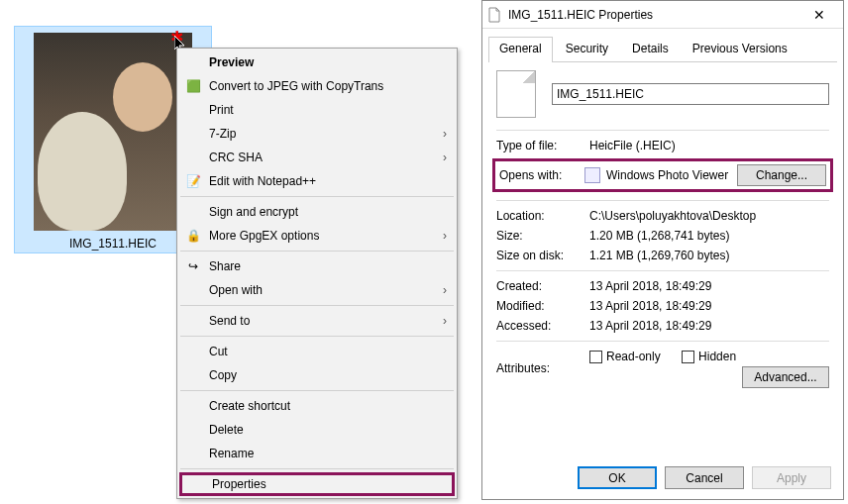 This screenshot has height=504, width=848. What do you see at coordinates (317, 212) in the screenshot?
I see `menu-sign-encrypt: Sign and encrypt` at bounding box center [317, 212].